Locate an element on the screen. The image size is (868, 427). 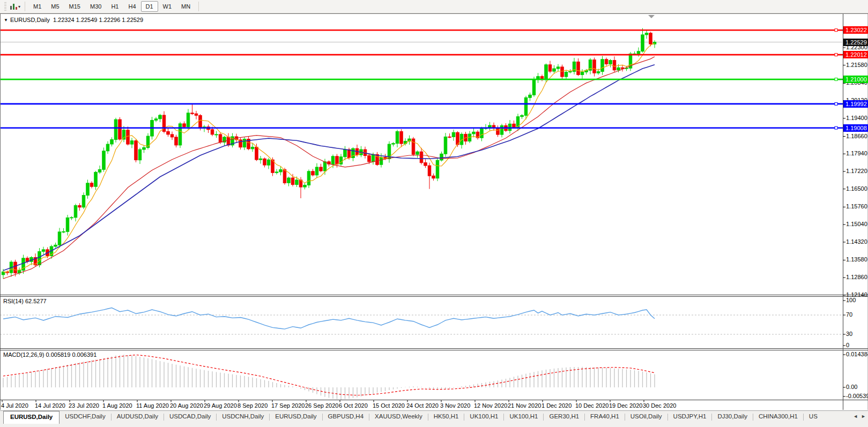
price-tick-label: 1.14320 is located at coordinates (857, 242).